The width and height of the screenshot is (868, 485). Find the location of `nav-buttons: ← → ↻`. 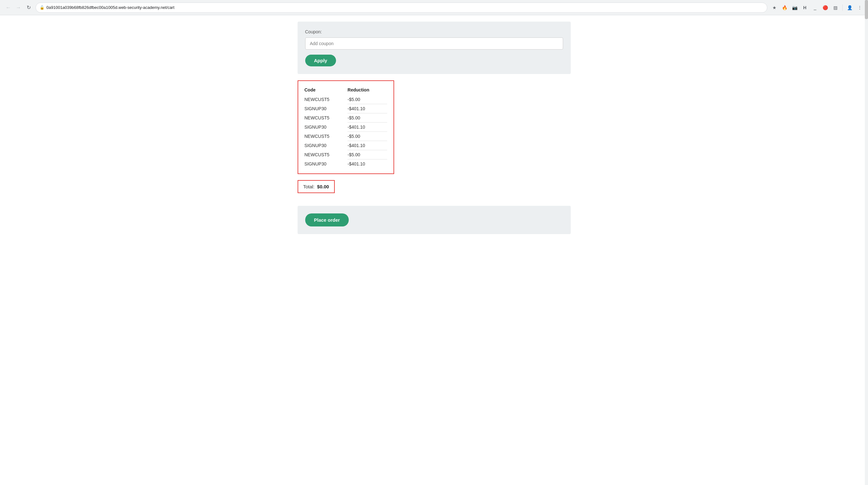

nav-buttons: ← → ↻ is located at coordinates (18, 7).